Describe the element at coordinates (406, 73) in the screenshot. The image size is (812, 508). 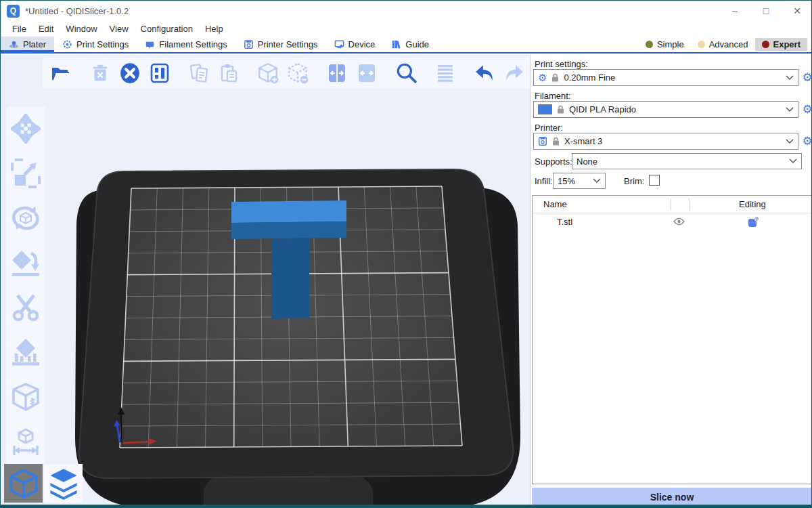
I see `search-icon` at that location.